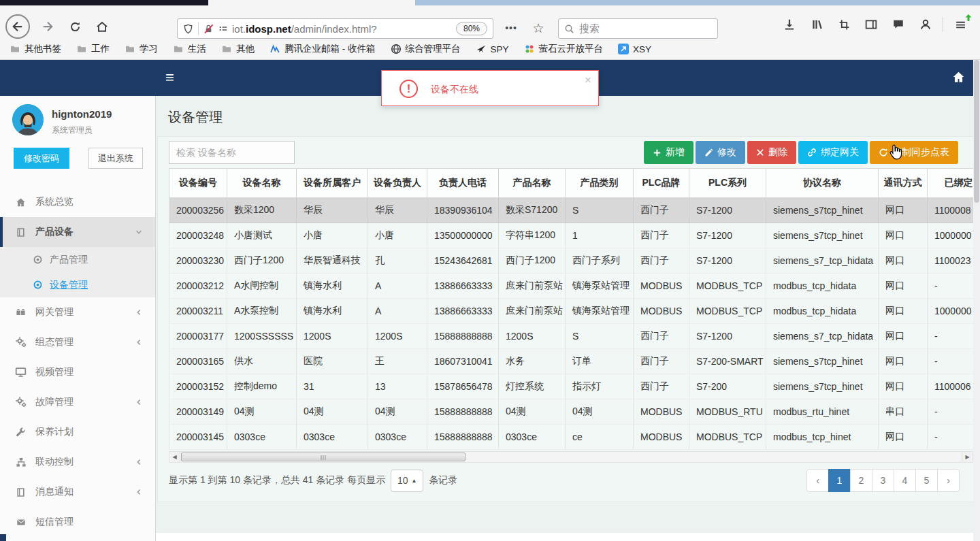 Image resolution: width=980 pixels, height=541 pixels. What do you see at coordinates (78, 372) in the screenshot?
I see `sidebar-item-视频管理: 视频管理` at bounding box center [78, 372].